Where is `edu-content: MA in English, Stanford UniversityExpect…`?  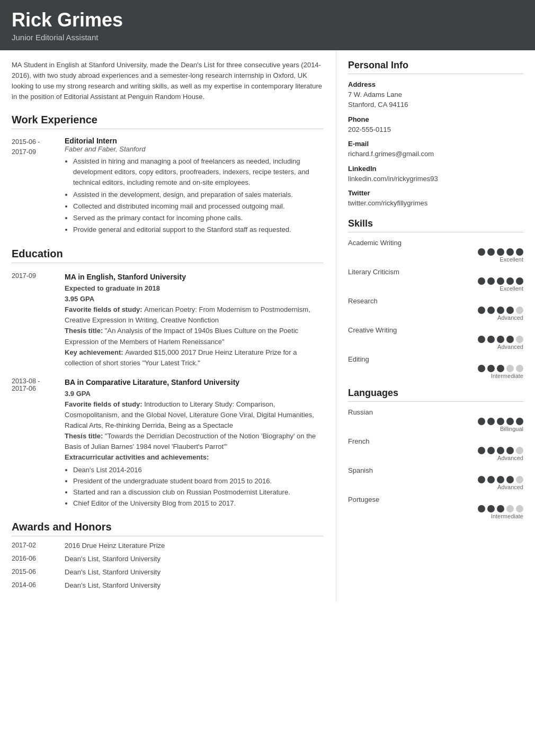
edu-content: MA in English, Stanford UniversityExpect… is located at coordinates (194, 320).